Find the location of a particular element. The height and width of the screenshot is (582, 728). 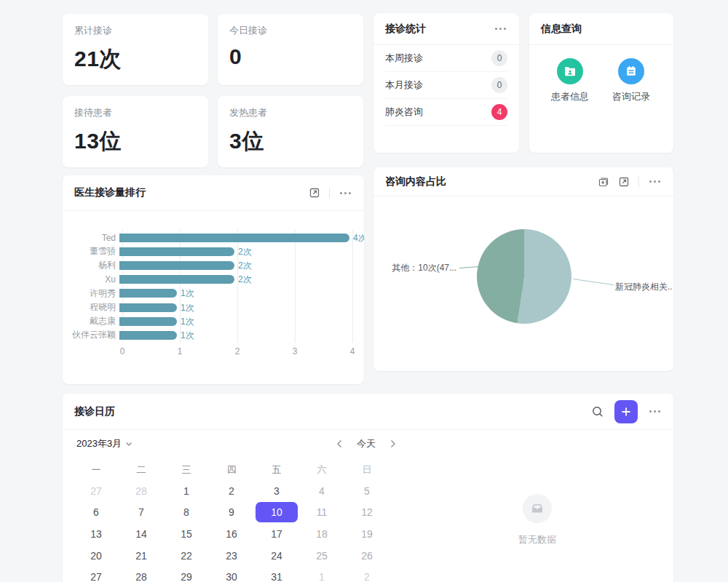

bar-row: Xu2次 is located at coordinates (213, 279).